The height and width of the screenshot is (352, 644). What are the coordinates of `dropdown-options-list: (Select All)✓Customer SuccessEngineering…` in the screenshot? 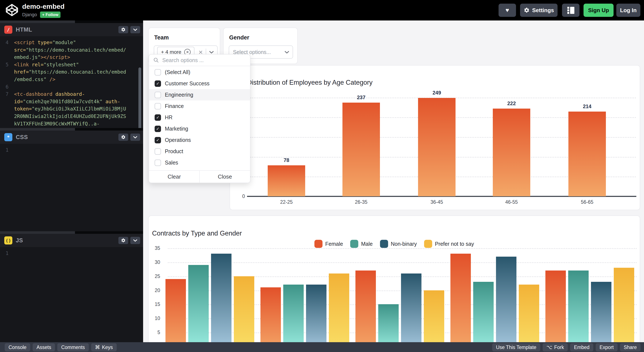 It's located at (200, 117).